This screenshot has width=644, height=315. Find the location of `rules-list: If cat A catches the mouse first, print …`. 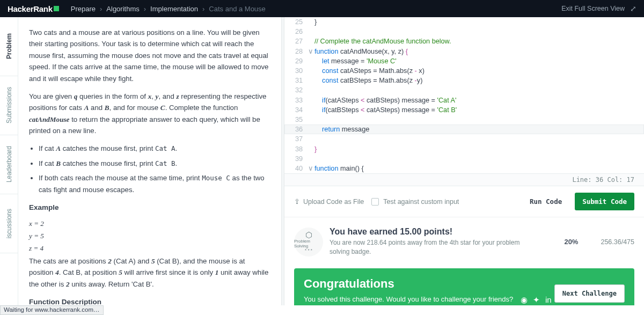

rules-list: If cat A catches the mouse first, print … is located at coordinates (154, 169).